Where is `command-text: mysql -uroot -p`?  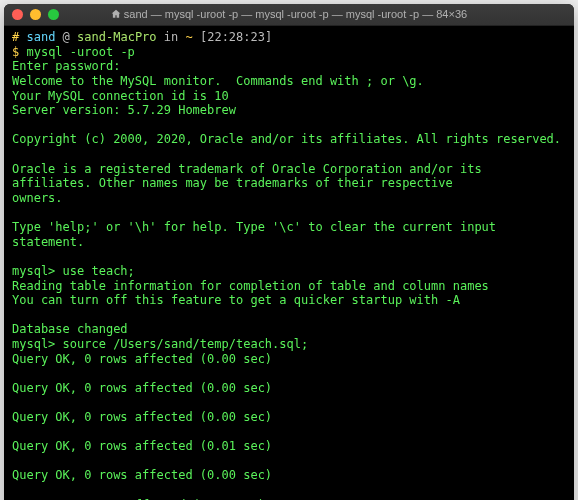 command-text: mysql -uroot -p is located at coordinates (80, 52).